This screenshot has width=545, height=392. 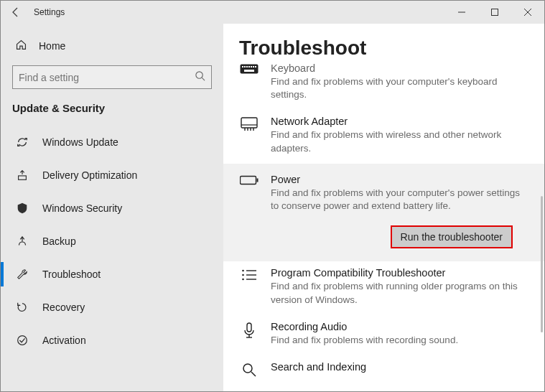 What do you see at coordinates (462, 12) in the screenshot?
I see `minimize-button` at bounding box center [462, 12].